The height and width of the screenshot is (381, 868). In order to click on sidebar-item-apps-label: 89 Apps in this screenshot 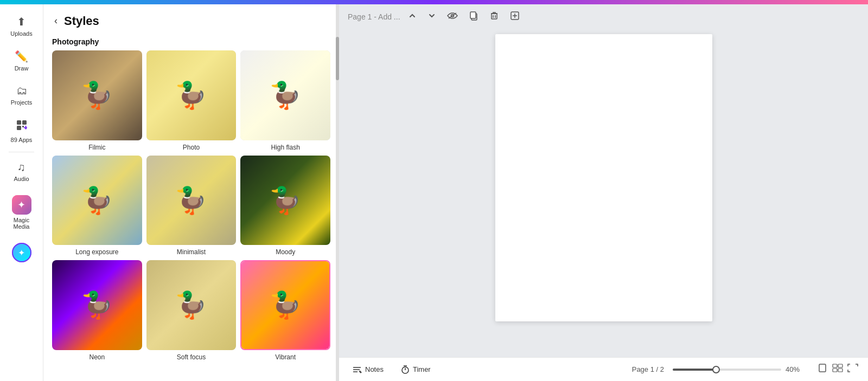, I will do `click(22, 140)`.